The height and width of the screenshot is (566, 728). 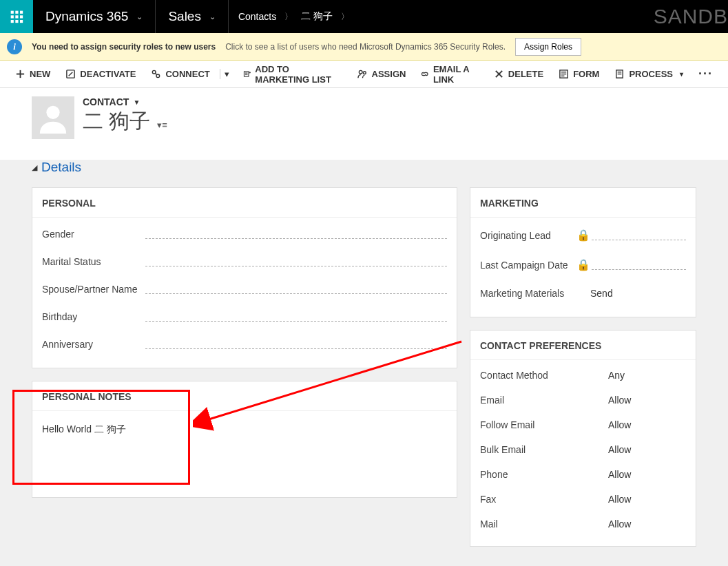 What do you see at coordinates (616, 375) in the screenshot?
I see `pref-contact-value: Any` at bounding box center [616, 375].